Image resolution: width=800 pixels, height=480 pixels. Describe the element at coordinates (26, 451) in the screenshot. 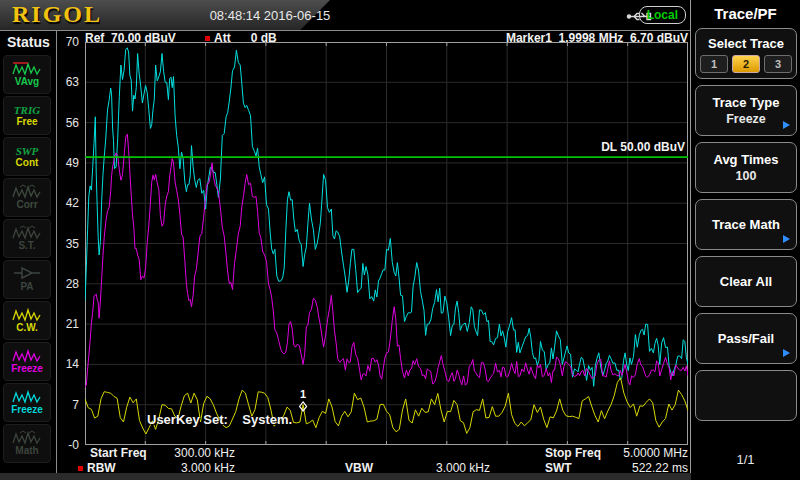

I see `math-label: Math` at that location.